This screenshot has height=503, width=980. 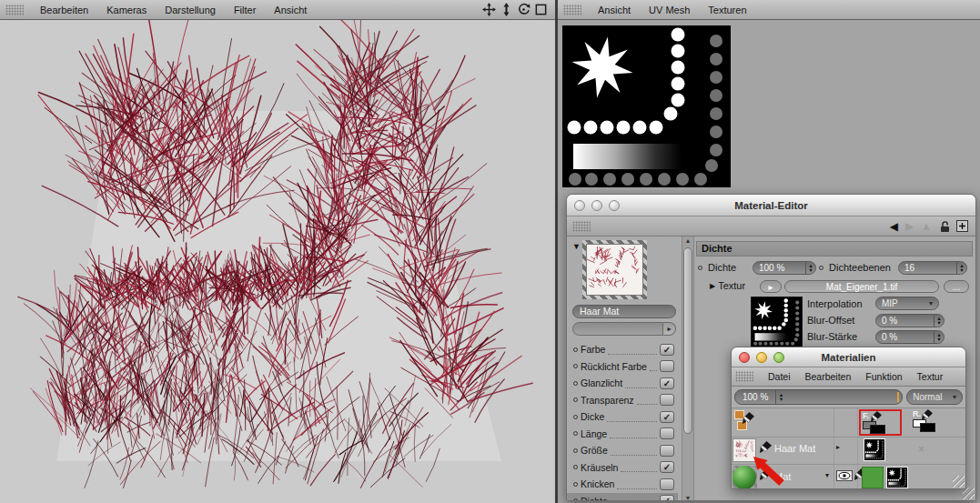 What do you see at coordinates (624, 417) in the screenshot?
I see `channel-row: Dicke✓` at bounding box center [624, 417].